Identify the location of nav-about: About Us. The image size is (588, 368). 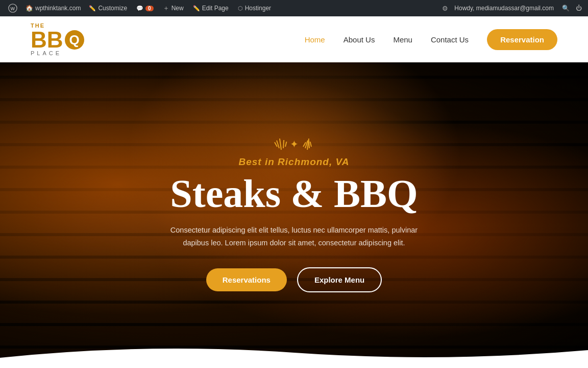
(359, 40).